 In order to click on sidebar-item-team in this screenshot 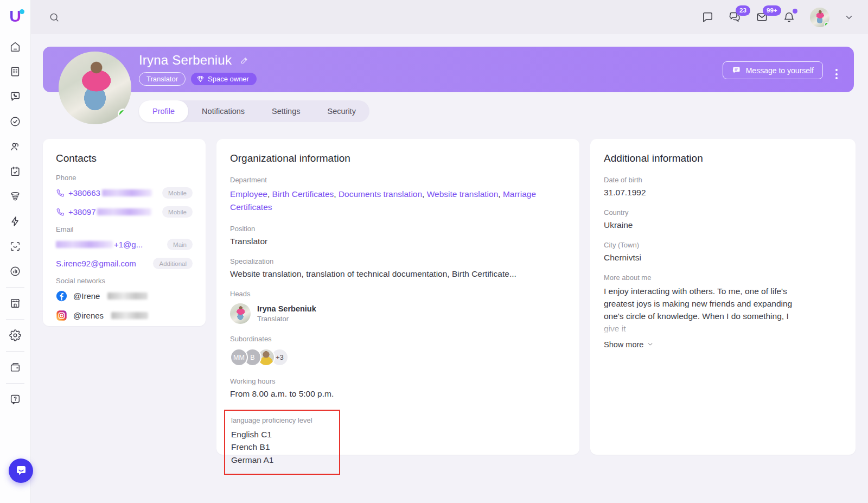, I will do `click(15, 147)`.